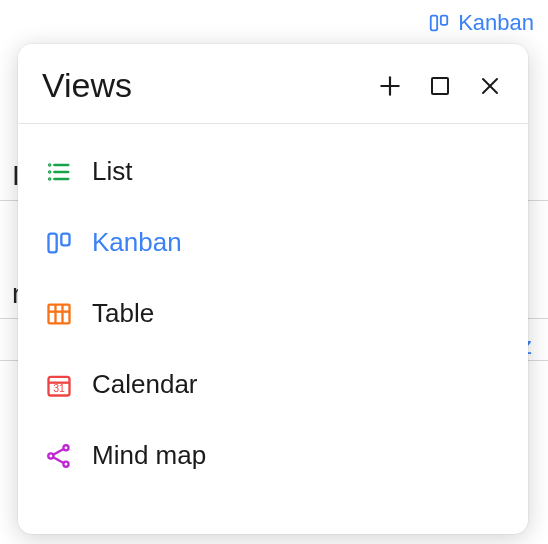 This screenshot has height=544, width=548. What do you see at coordinates (59, 388) in the screenshot?
I see `svg-text: 31` at bounding box center [59, 388].